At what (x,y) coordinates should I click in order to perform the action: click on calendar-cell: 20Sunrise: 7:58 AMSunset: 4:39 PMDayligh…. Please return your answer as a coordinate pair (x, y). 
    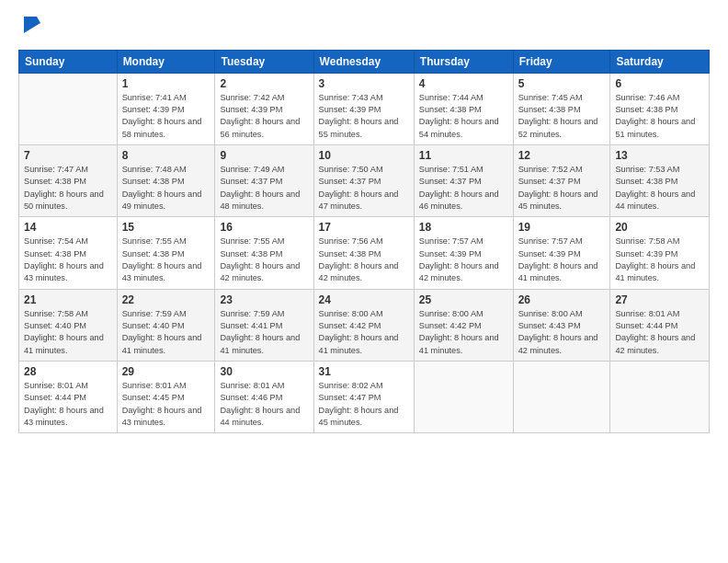
    Looking at the image, I should click on (660, 253).